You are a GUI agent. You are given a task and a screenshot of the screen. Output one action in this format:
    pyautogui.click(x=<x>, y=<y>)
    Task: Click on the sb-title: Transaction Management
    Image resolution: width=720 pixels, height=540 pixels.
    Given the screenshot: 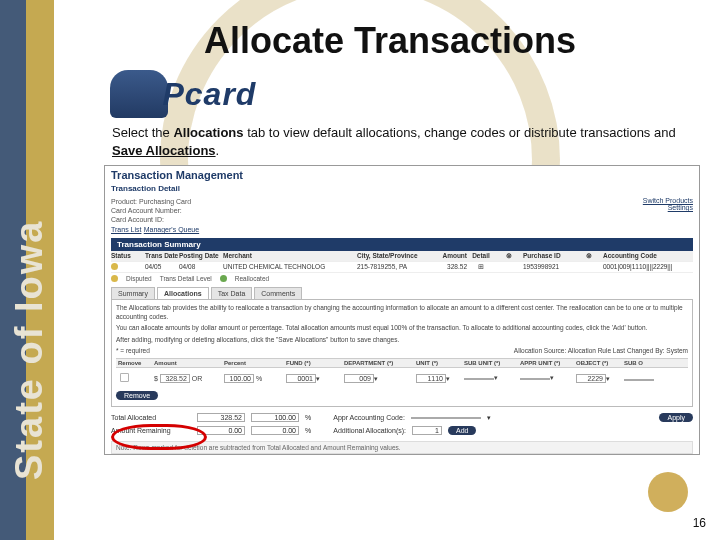 What is the action you would take?
    pyautogui.click(x=402, y=175)
    